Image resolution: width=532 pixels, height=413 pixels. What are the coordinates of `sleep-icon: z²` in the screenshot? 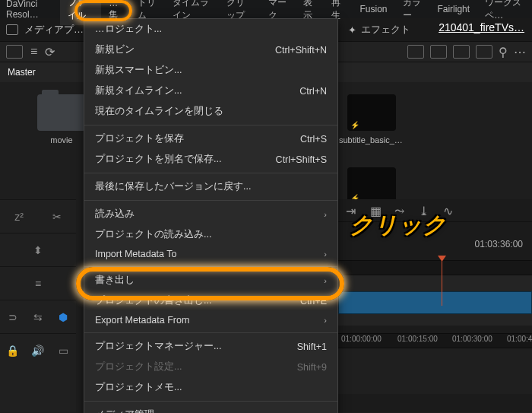 It's located at (19, 217).